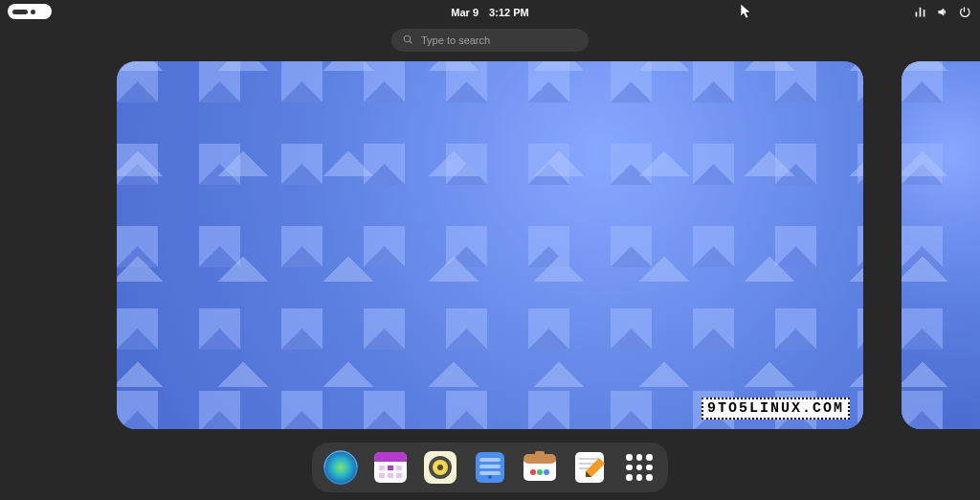  Describe the element at coordinates (639, 467) in the screenshot. I see `app-grid-button` at that location.